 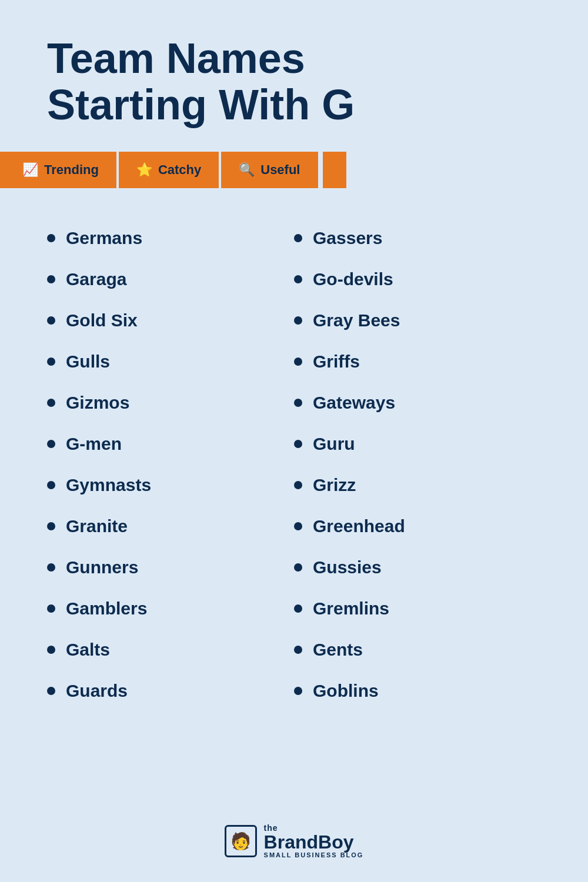 I want to click on list-item: Garaga, so click(x=171, y=279).